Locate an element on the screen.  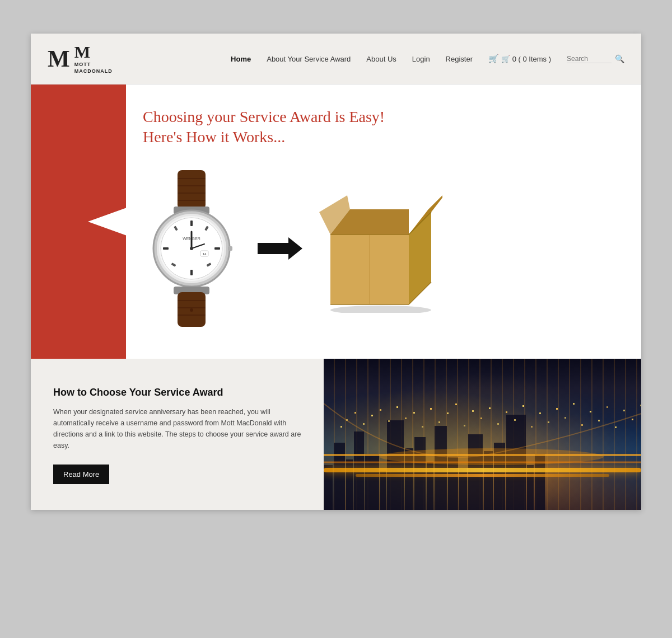
logo-line1: MOTT is located at coordinates (94, 64).